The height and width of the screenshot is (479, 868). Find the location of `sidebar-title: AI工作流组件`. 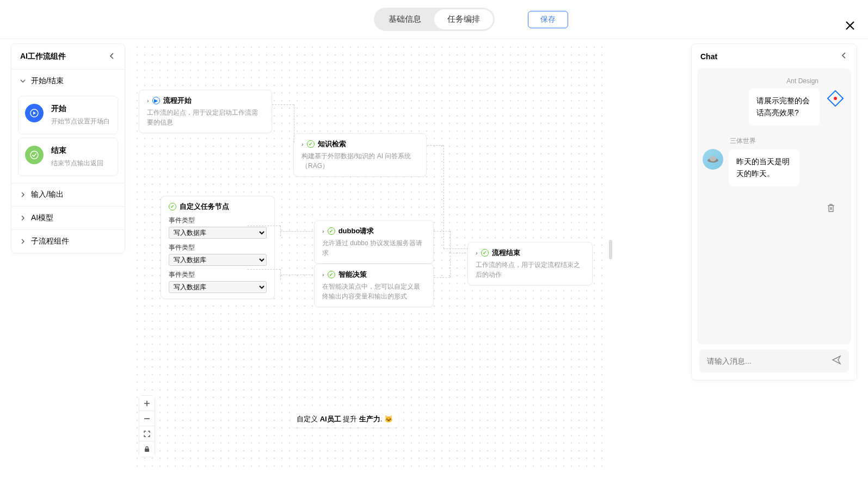

sidebar-title: AI工作流组件 is located at coordinates (43, 57).